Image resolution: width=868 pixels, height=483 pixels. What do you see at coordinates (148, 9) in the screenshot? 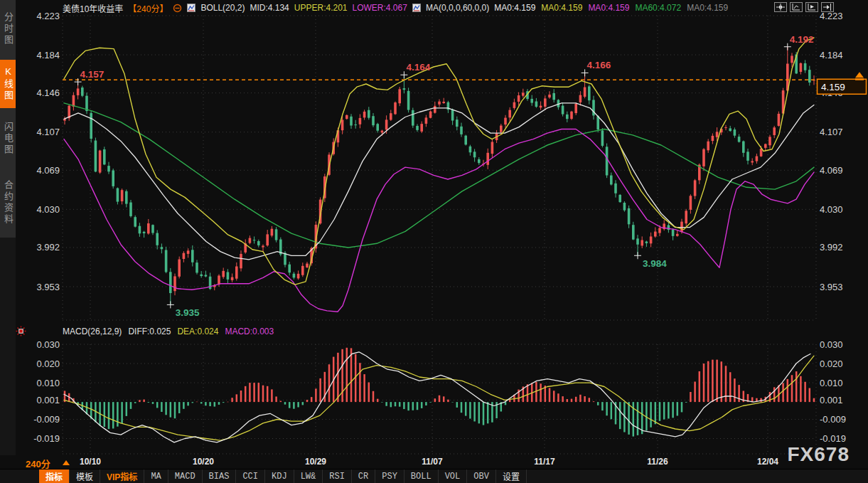
I see `period-tag: 【240分】` at bounding box center [148, 9].